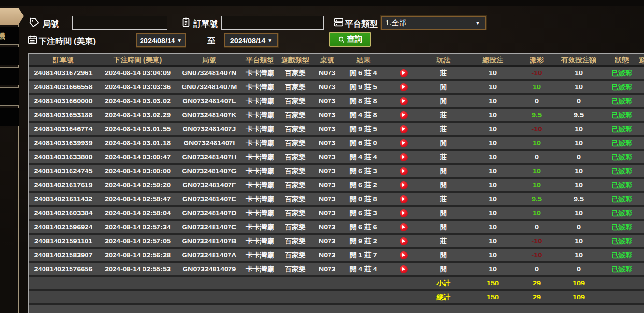  Describe the element at coordinates (251, 41) in the screenshot. I see `date-to-select: 2024/08/14 ▼` at that location.